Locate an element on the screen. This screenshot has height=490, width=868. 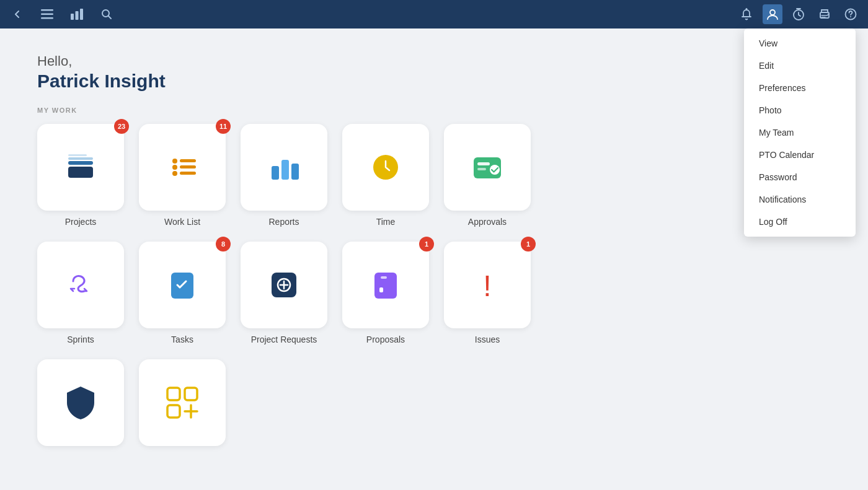
tile-projects: 23 is located at coordinates (81, 167).